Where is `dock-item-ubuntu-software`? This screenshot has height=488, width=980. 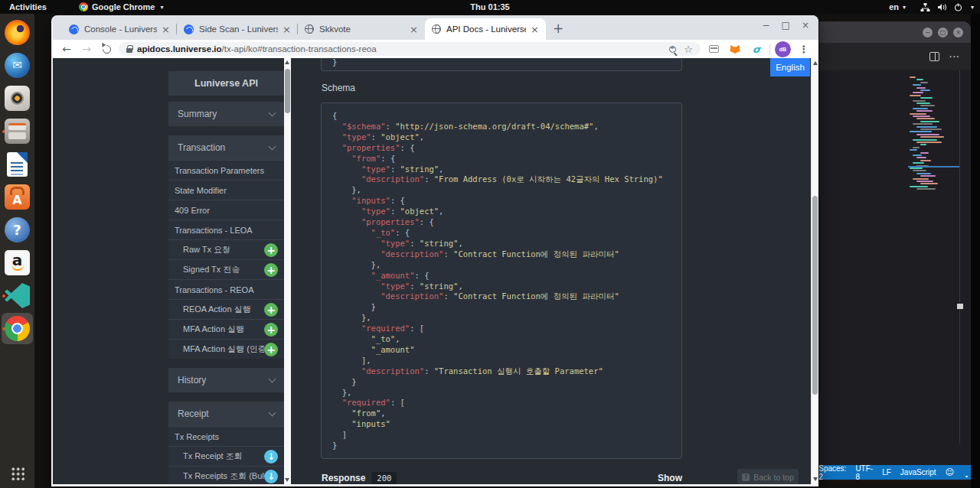 dock-item-ubuntu-software is located at coordinates (17, 197).